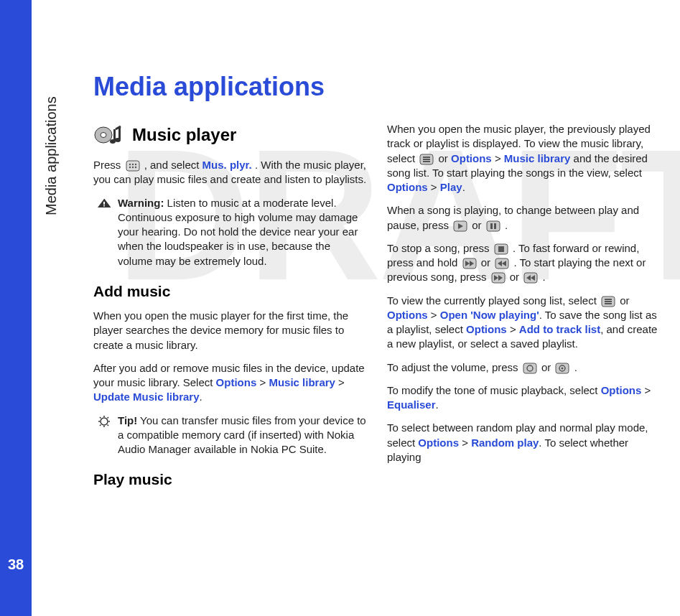 The image size is (680, 616). I want to click on warning-body: Warning: Listen to music at a moderate l…, so click(243, 233).